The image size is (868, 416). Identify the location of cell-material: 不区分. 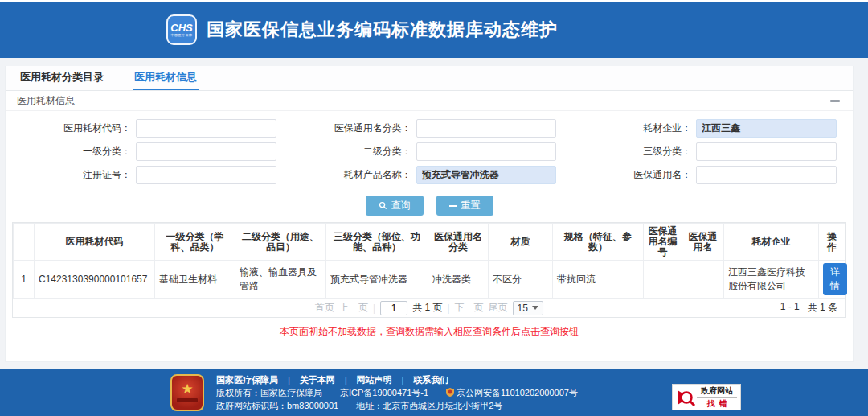
(521, 280).